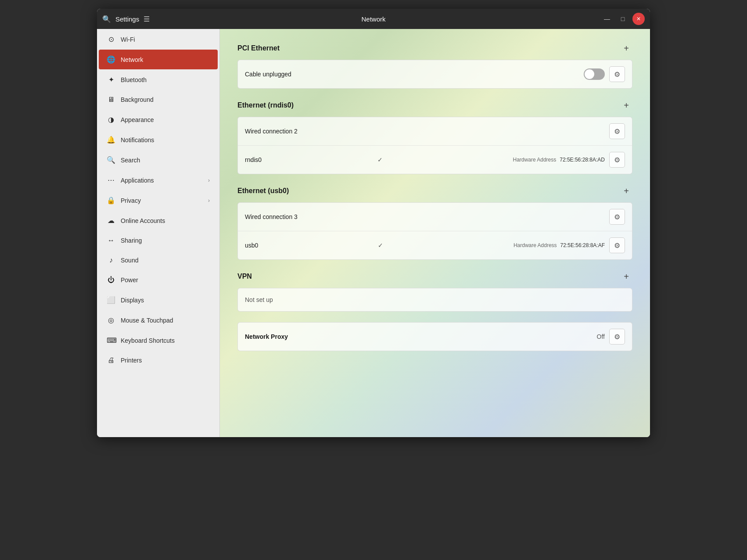  Describe the element at coordinates (158, 300) in the screenshot. I see `sidebar-item-displays: ⬜ Displays` at that location.